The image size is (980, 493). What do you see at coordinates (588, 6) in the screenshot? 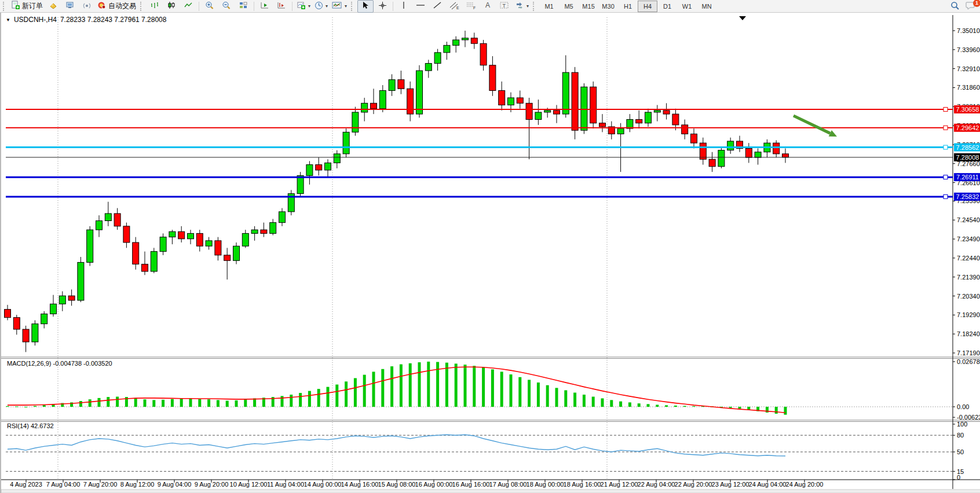
I see `timeframe-button-m15: M15` at bounding box center [588, 6].